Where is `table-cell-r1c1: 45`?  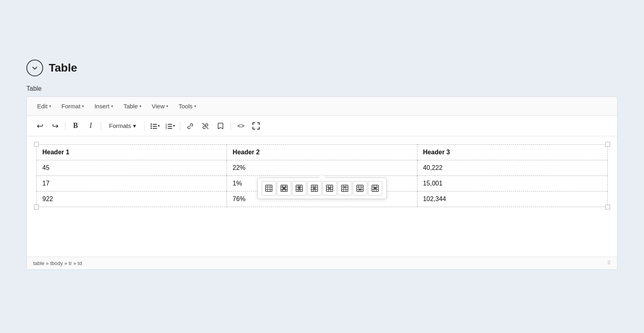
table-cell-r1c1: 45 is located at coordinates (132, 168).